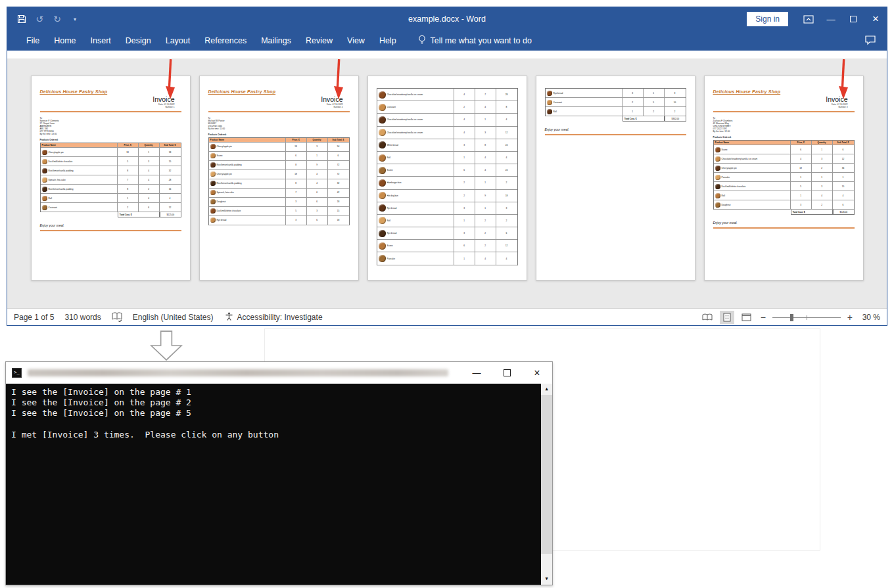 This screenshot has width=894, height=588. I want to click on product-row: Cherry/apple pie18354, so click(279, 147).